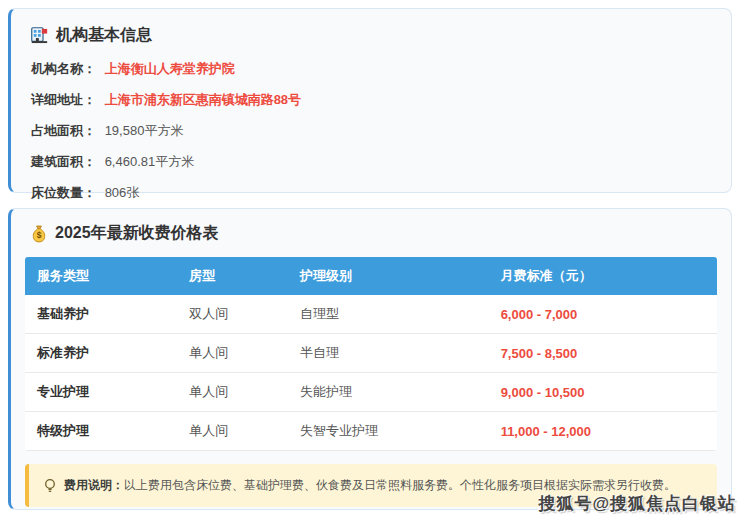 The height and width of the screenshot is (516, 740). Describe the element at coordinates (64, 130) in the screenshot. I see `field-label: 占地面积：` at that location.